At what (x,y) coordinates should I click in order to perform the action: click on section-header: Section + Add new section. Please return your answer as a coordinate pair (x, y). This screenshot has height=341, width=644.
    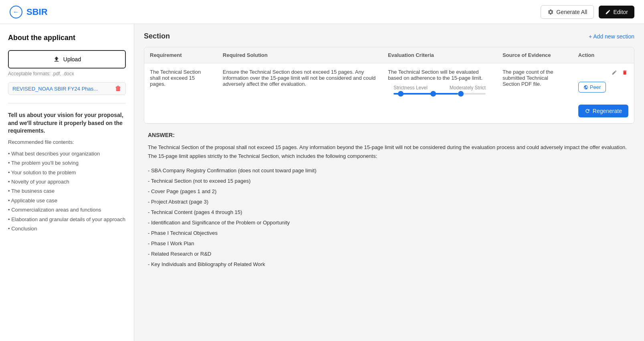
    Looking at the image, I should click on (389, 36).